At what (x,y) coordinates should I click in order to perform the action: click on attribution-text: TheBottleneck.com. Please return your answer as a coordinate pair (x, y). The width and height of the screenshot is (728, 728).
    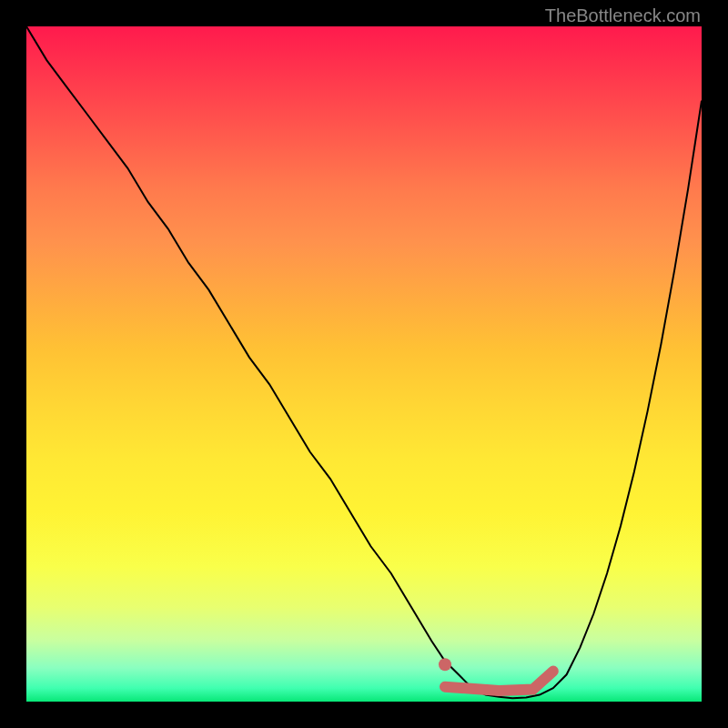
    Looking at the image, I should click on (622, 16).